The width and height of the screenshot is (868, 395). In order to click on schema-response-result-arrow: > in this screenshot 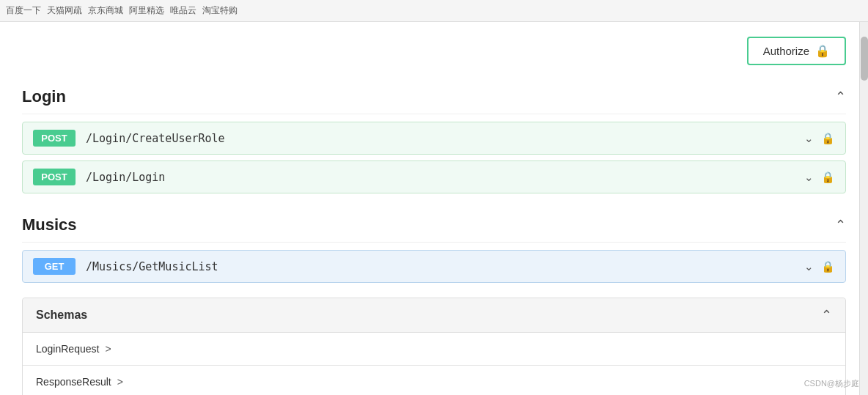, I will do `click(120, 382)`.